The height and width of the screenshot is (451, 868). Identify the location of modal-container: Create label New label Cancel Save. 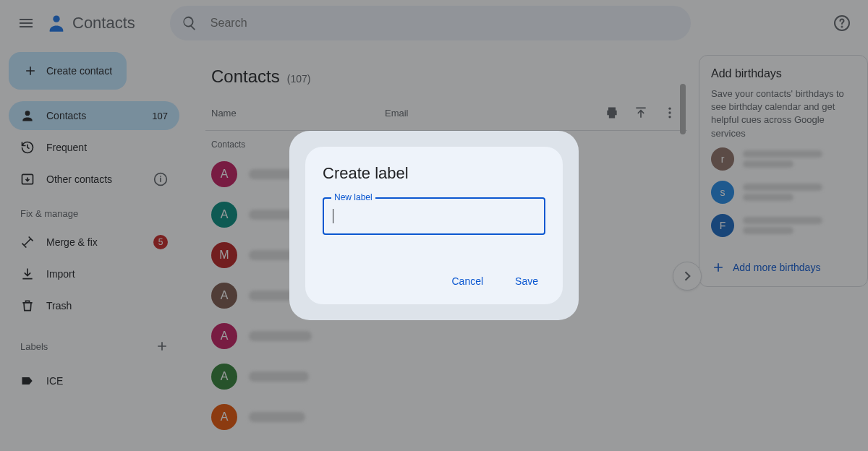
(434, 226).